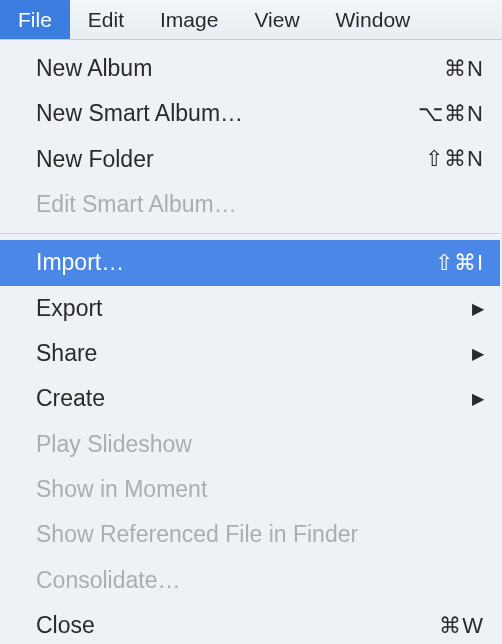  I want to click on menu-item-label: New Folder, so click(95, 160).